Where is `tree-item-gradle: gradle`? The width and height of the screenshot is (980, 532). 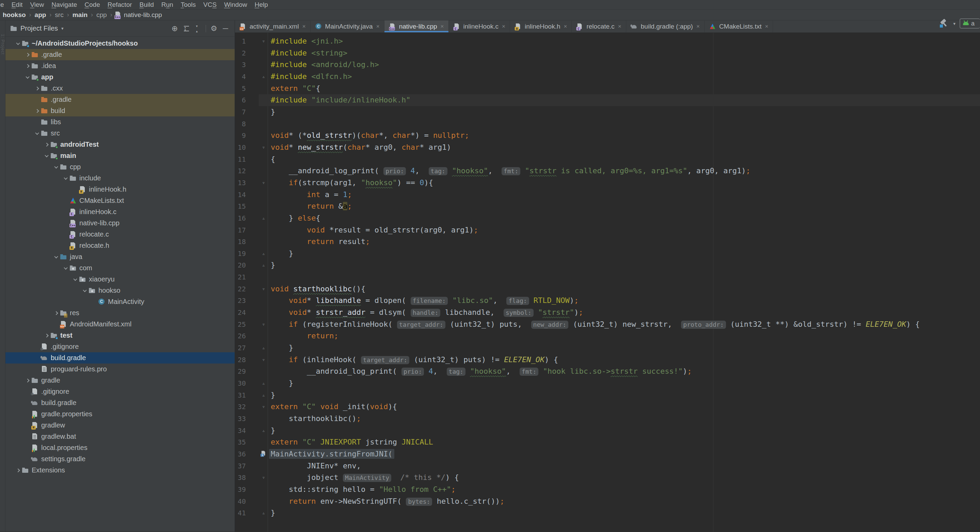
tree-item-gradle: gradle is located at coordinates (120, 380).